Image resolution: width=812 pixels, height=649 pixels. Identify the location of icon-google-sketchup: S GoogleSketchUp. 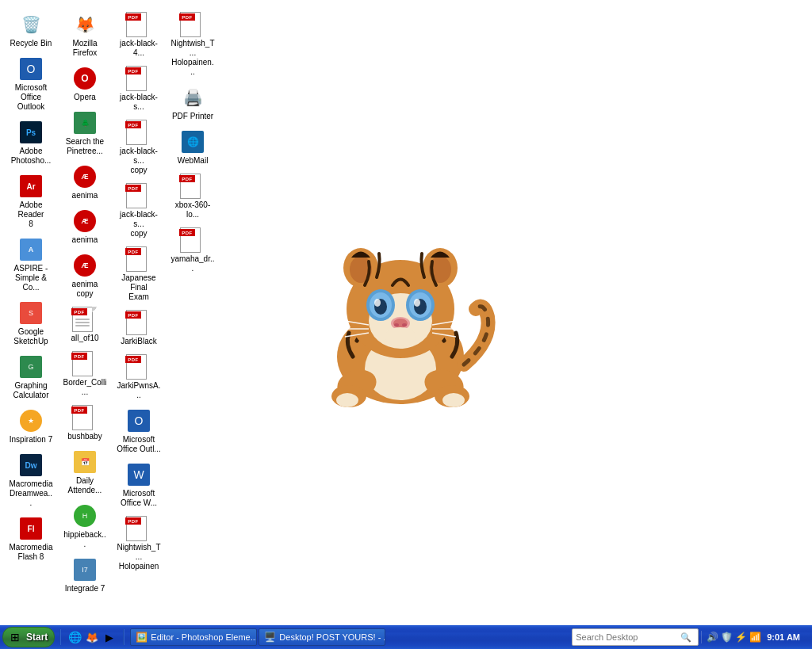
(31, 323).